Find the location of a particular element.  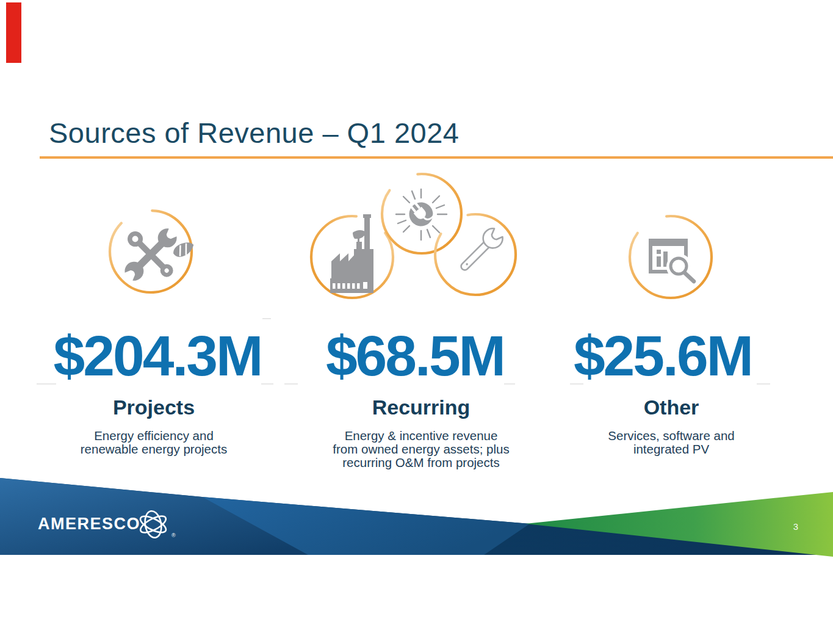

sun-plug-icon is located at coordinates (421, 215).